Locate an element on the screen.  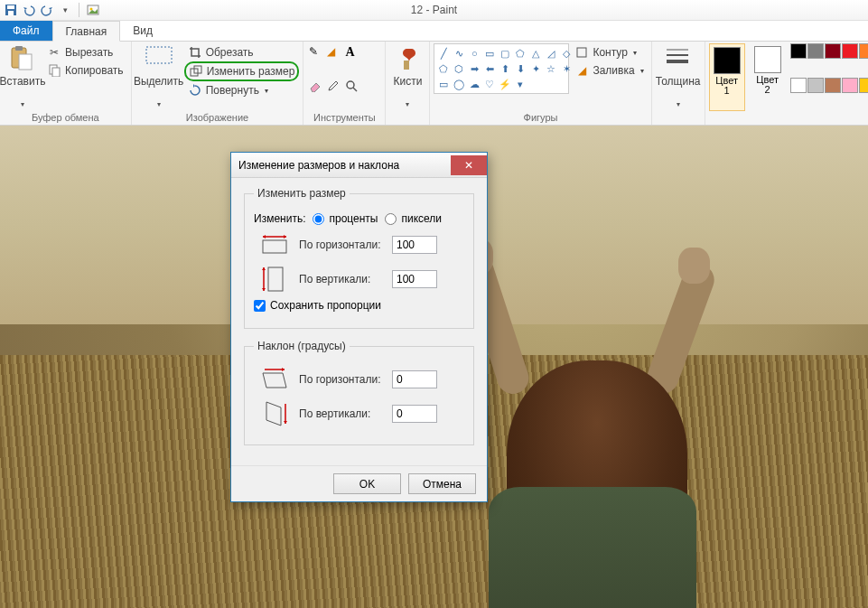
shape-4star-icon: ✦ is located at coordinates (536, 69).